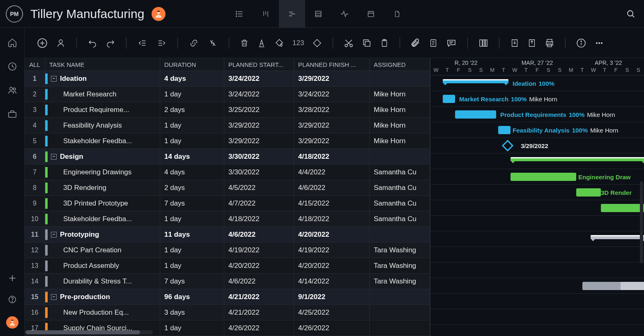 The height and width of the screenshot is (336, 644). I want to click on duration-cell: 4 days, so click(192, 79).